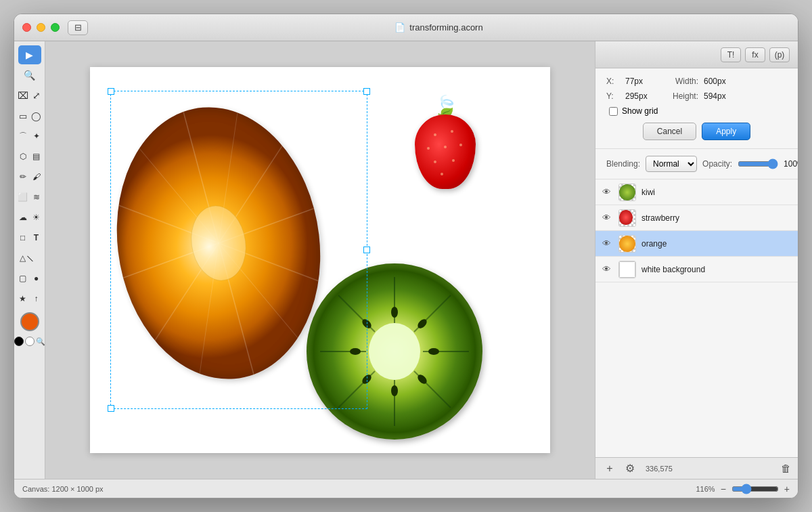  Describe the element at coordinates (23, 278) in the screenshot. I see `rounded-rect-tool: ▢` at that location.